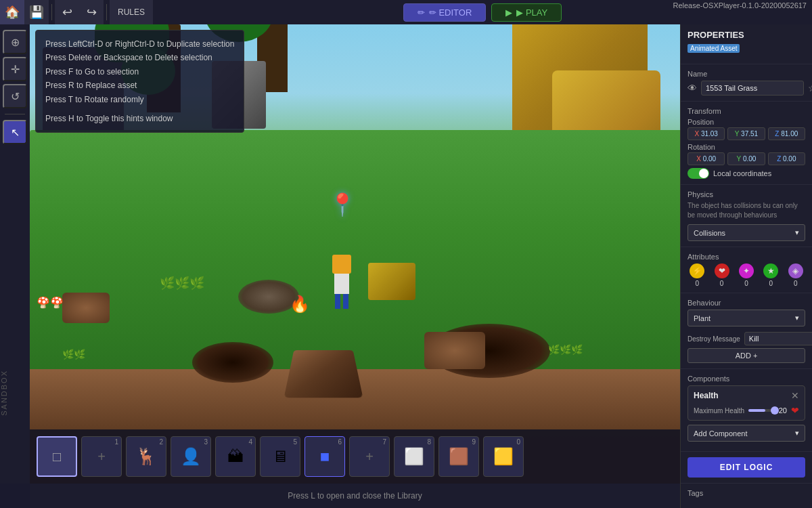 This screenshot has height=508, width=812. What do you see at coordinates (15, 69) in the screenshot?
I see `move-button: ✛` at bounding box center [15, 69].